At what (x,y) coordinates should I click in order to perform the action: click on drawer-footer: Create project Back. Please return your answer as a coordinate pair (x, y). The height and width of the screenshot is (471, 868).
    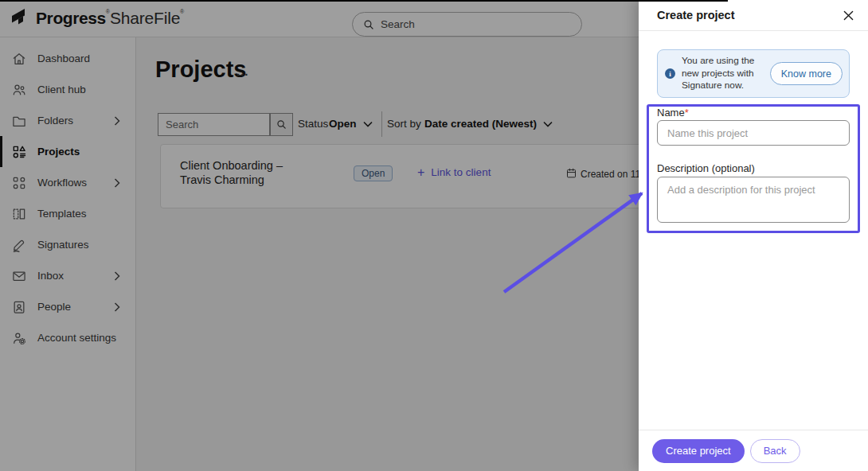
    Looking at the image, I should click on (753, 450).